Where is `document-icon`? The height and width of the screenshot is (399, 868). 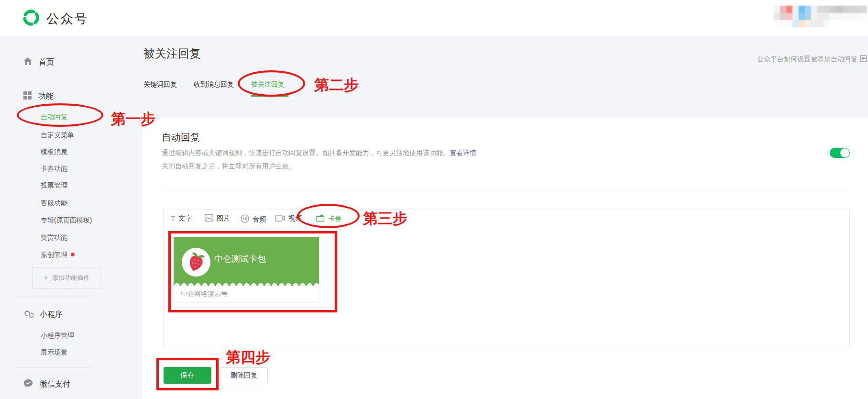 document-icon is located at coordinates (864, 59).